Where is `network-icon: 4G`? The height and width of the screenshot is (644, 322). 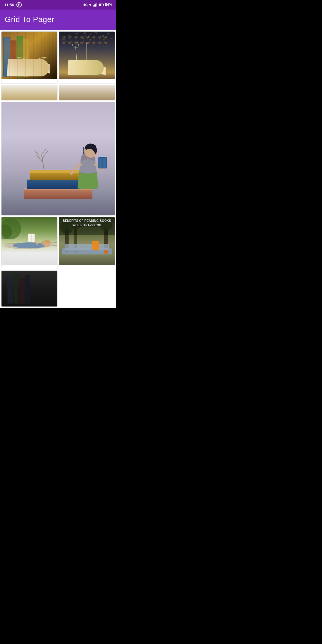 network-icon: 4G is located at coordinates (85, 5).